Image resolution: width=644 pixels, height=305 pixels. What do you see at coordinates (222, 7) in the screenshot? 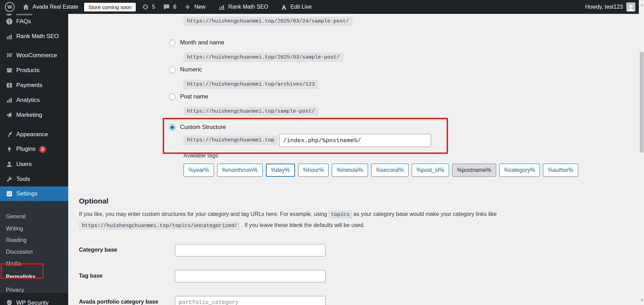
I see `rank-math-icon` at bounding box center [222, 7].